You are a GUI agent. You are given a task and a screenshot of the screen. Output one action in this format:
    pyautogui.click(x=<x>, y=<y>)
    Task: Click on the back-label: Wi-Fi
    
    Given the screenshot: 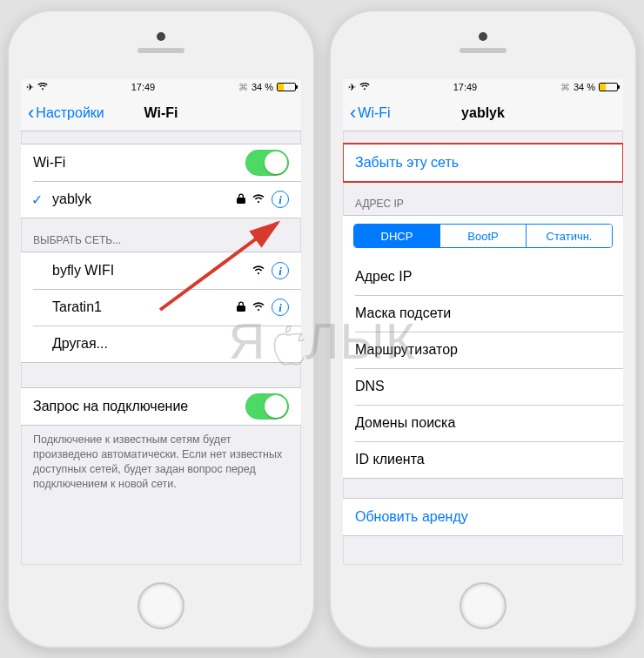 What is the action you would take?
    pyautogui.click(x=374, y=113)
    